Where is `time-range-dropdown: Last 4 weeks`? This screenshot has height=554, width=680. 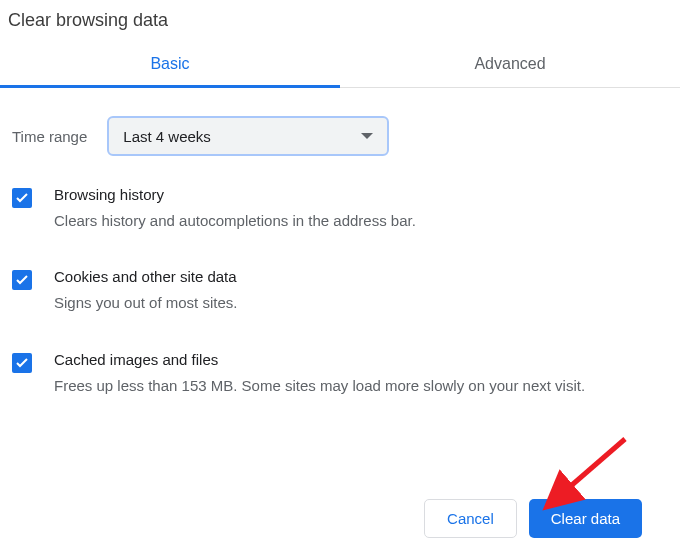 time-range-dropdown: Last 4 weeks is located at coordinates (248, 136).